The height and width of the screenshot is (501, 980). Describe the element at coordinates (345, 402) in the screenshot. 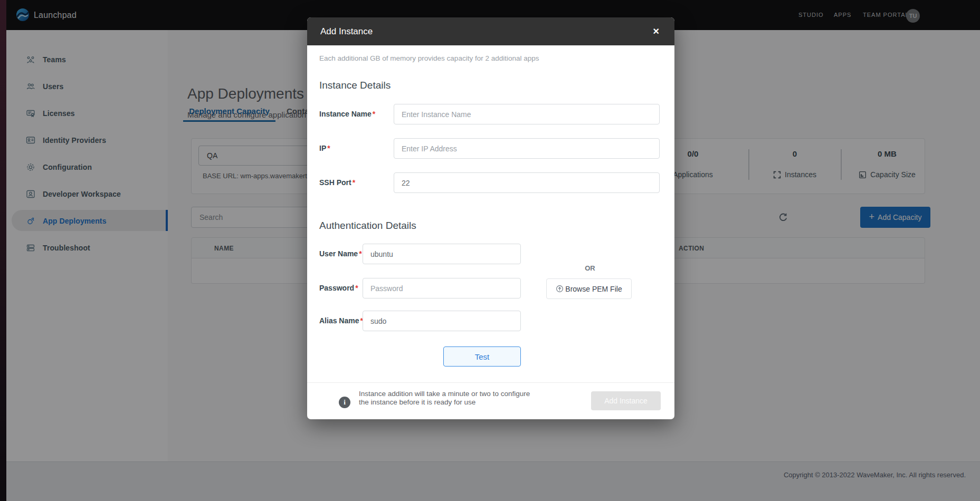

I see `info-icon: i` at that location.